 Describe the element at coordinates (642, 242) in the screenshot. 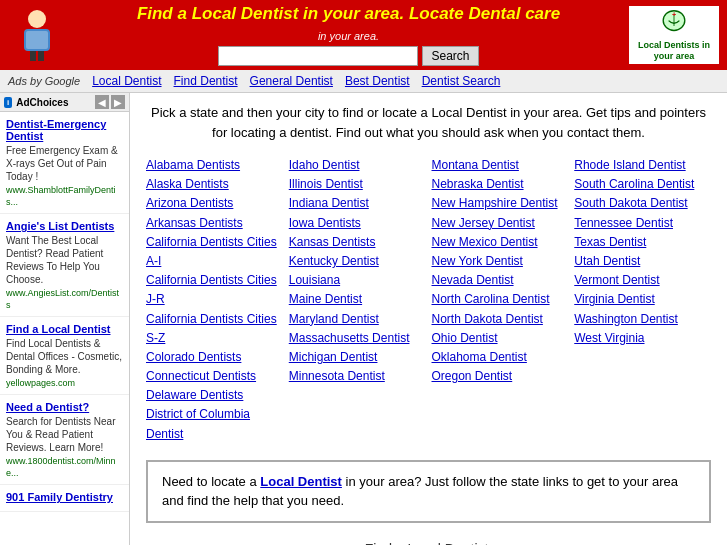

I see `state-link-3-4: Texas Dentist` at that location.